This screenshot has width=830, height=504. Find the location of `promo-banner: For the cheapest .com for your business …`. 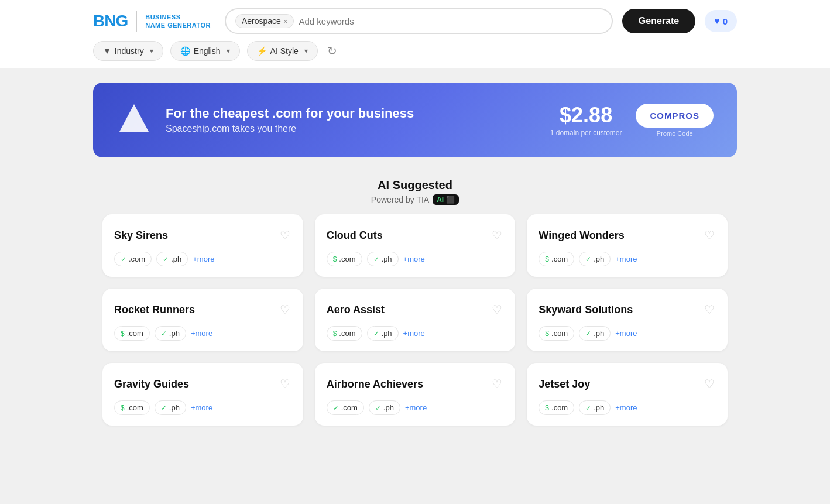

promo-banner: For the cheapest .com for your business … is located at coordinates (415, 120).